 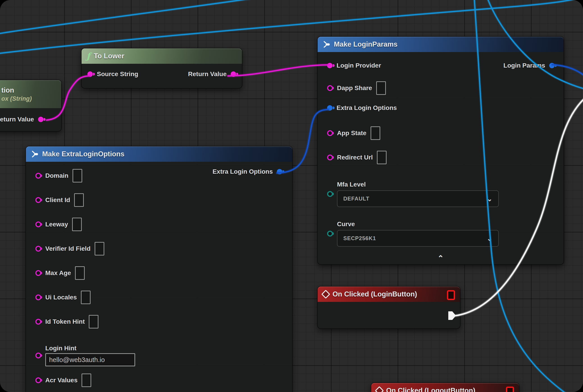 What do you see at coordinates (381, 88) in the screenshot?
I see `dapp-share-value-box` at bounding box center [381, 88].